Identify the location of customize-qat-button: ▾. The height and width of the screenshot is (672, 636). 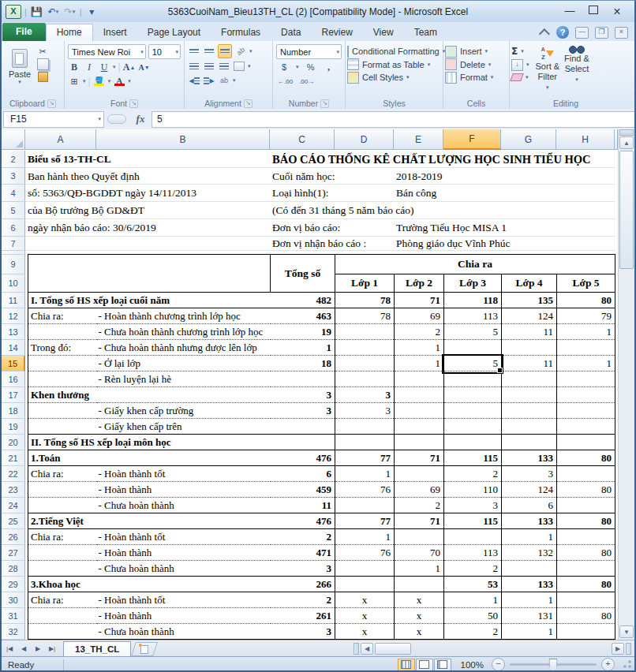
(92, 11).